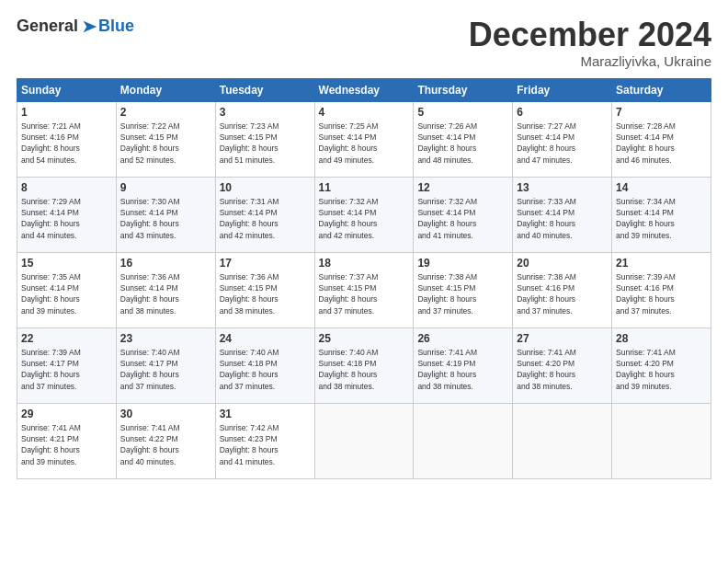 Image resolution: width=728 pixels, height=563 pixels. What do you see at coordinates (165, 414) in the screenshot?
I see `day-number: 30` at bounding box center [165, 414].